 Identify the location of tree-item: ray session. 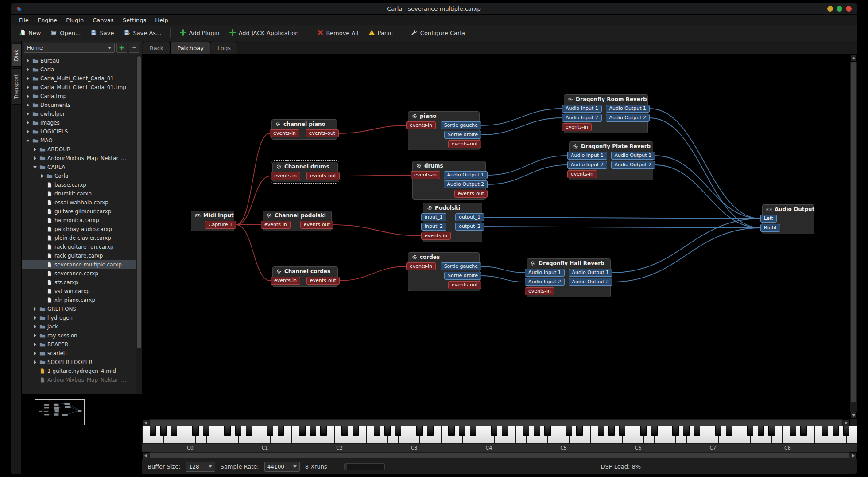
(81, 336).